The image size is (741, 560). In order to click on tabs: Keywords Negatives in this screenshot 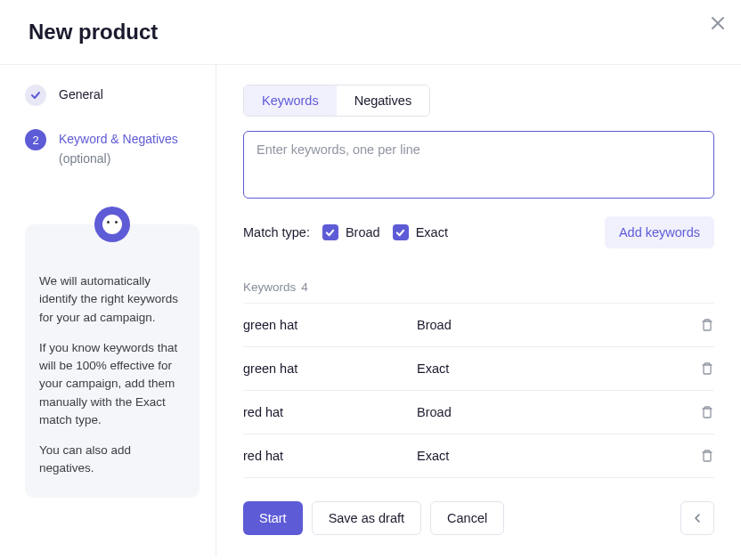, I will do `click(337, 101)`.